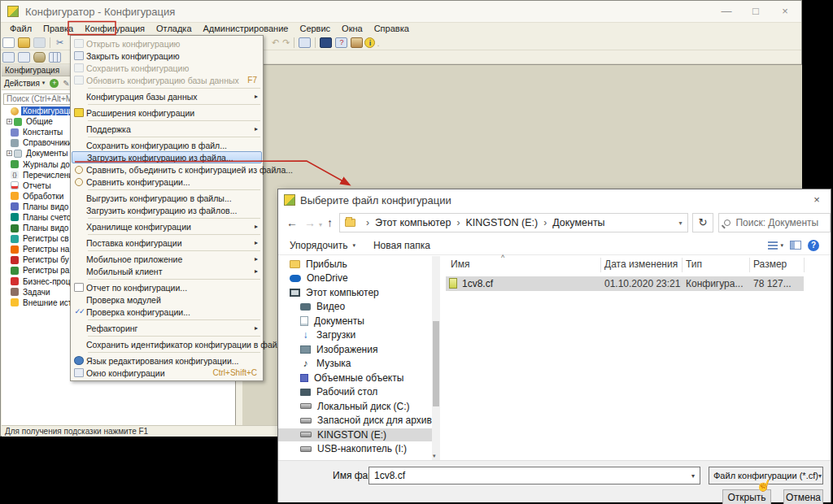  Describe the element at coordinates (167, 288) in the screenshot. I see `menu-item-config-report: Отчет по конфигурации...` at that location.